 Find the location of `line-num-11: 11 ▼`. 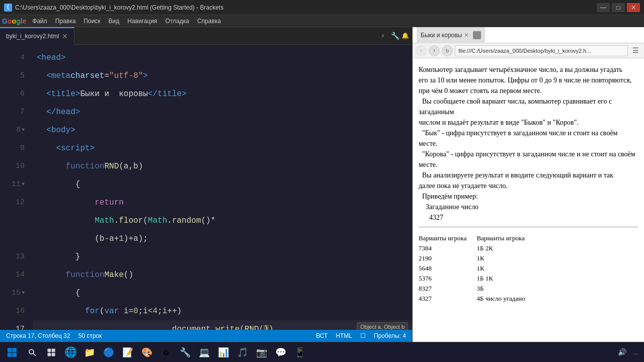

line-num-11: 11 ▼ is located at coordinates (16, 185).